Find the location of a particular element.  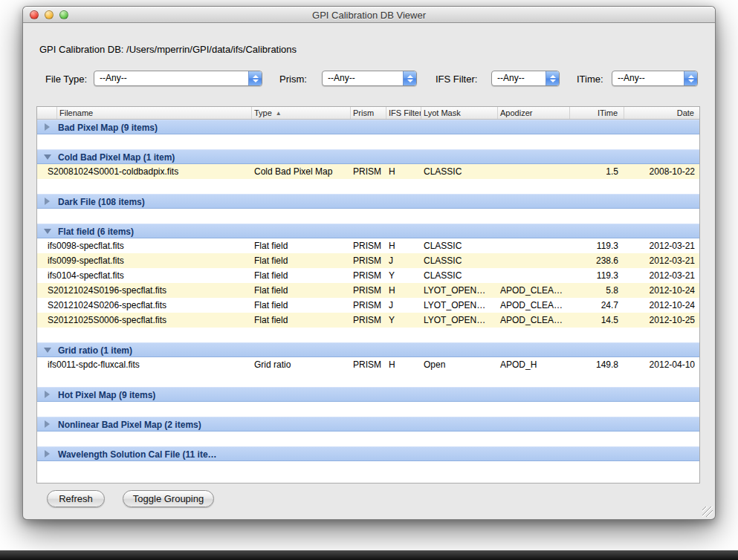

cell-filename: S20121024S0196-specflat.fits is located at coordinates (144, 290).